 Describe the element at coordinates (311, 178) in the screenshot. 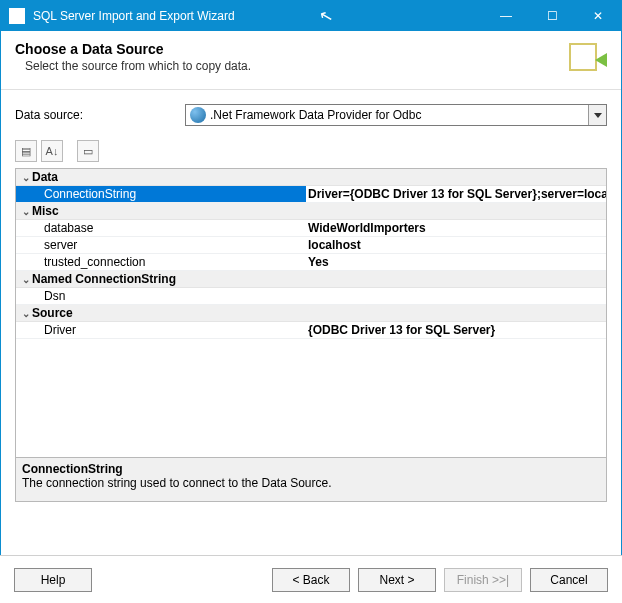

I see `category-data: ⌄Data` at that location.